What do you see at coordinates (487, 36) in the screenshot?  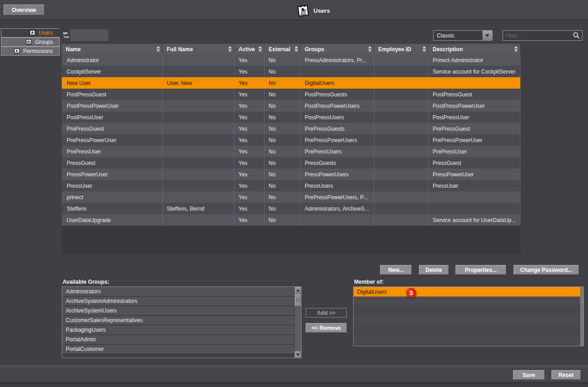 I see `chevron-down-icon` at bounding box center [487, 36].